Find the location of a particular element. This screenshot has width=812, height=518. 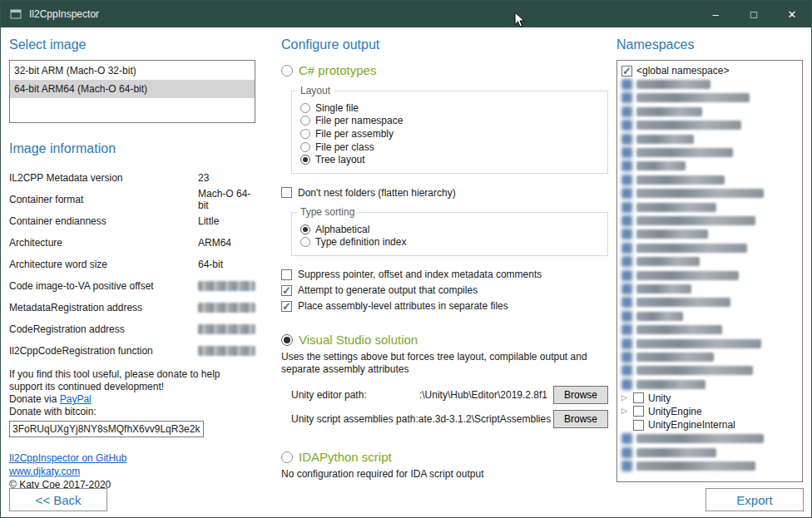

namespace-row-unityengine: ▷ UnityEngine is located at coordinates (710, 412).